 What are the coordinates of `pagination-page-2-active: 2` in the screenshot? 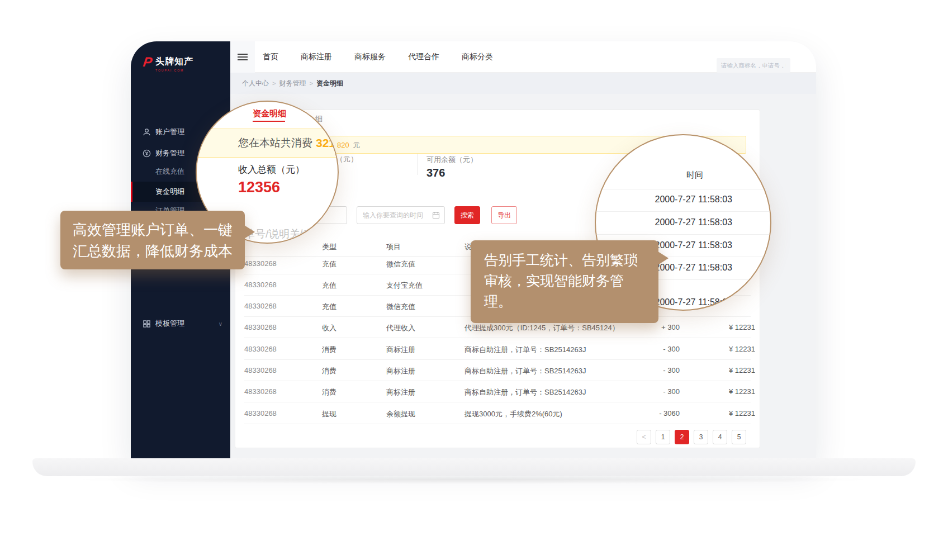 It's located at (682, 437).